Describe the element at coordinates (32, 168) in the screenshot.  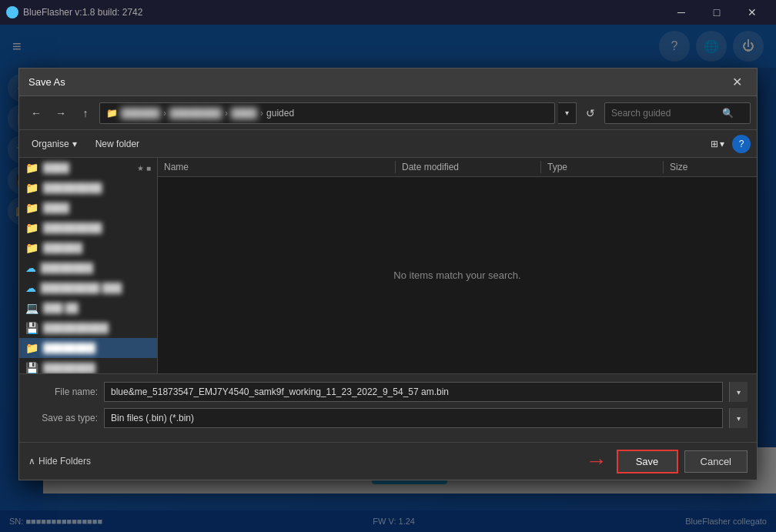
I see `folder-icon-1: 📁` at that location.